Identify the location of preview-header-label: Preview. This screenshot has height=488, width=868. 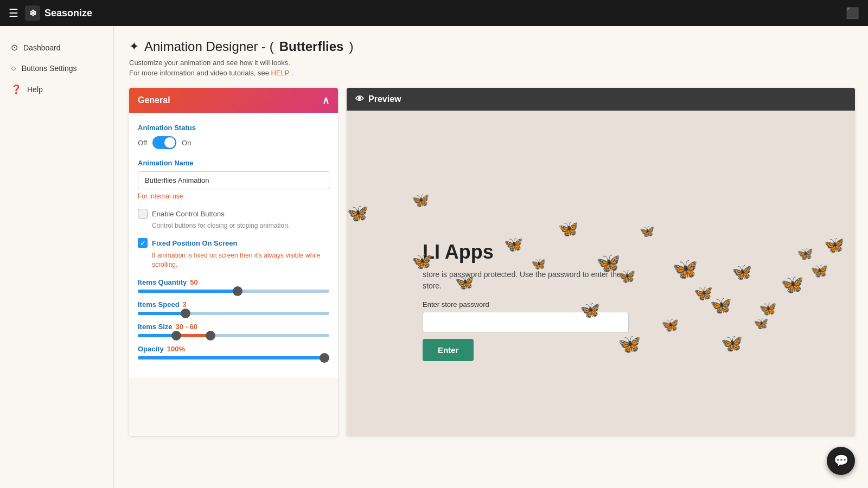
(385, 99).